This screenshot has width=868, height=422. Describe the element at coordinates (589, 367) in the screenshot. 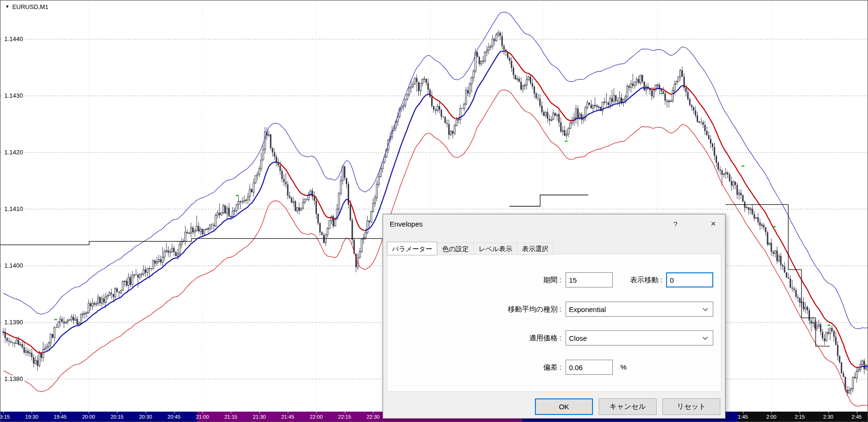

I see `deviation-input` at that location.